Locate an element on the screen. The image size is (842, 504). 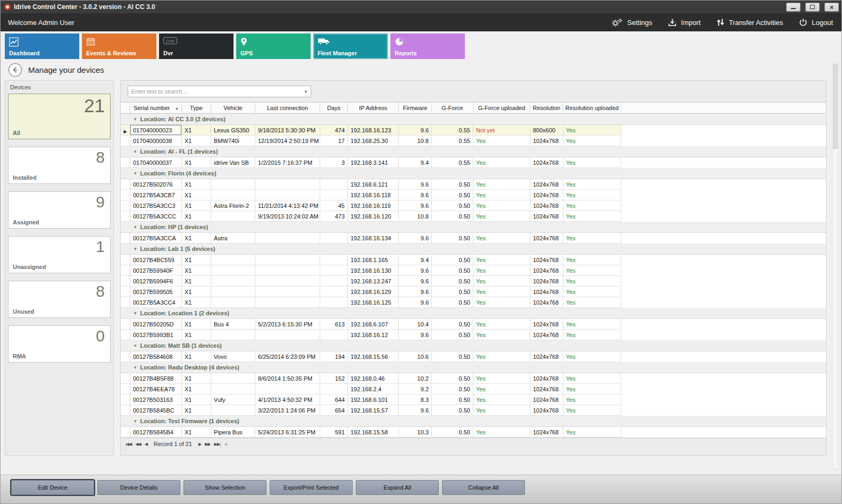
device-row: 00127B5A3CB7X1192.168.16.1189.60.50Yes10… is located at coordinates (473, 195).